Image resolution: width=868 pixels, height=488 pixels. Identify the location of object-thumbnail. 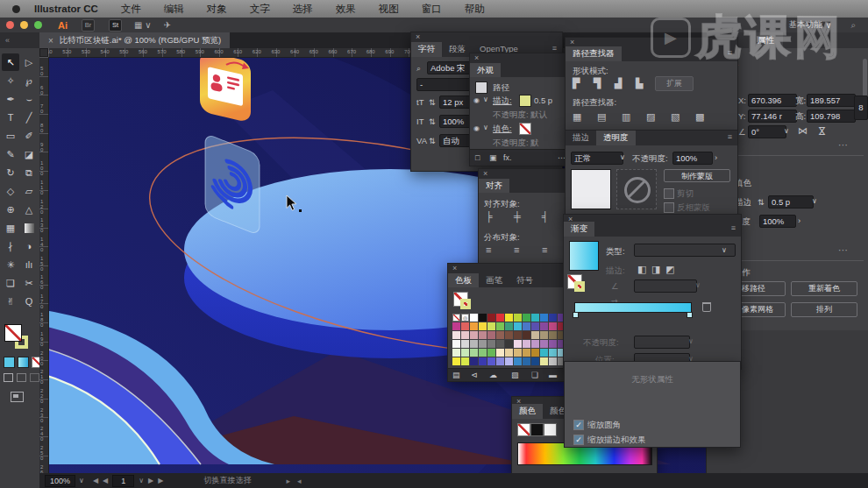
(591, 189).